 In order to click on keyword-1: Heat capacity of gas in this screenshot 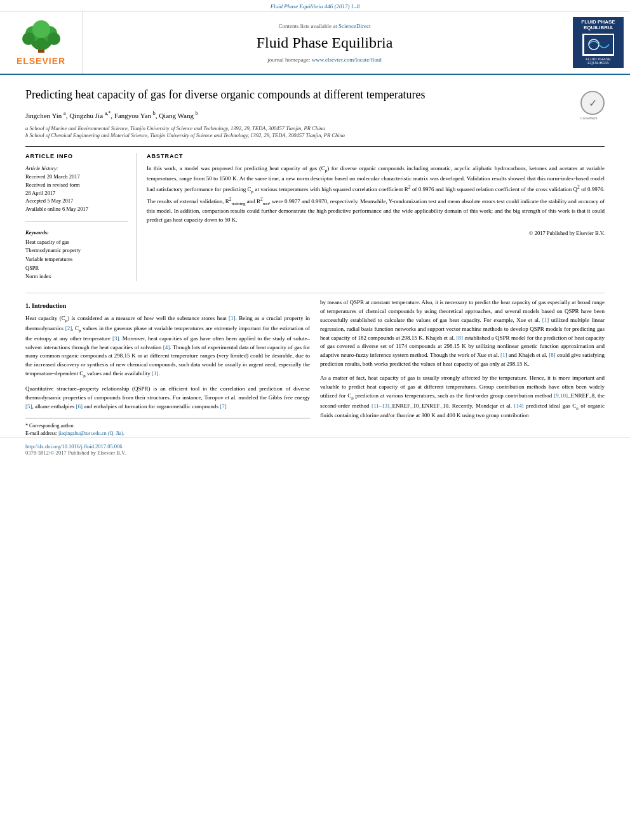, I will do `click(77, 243)`.